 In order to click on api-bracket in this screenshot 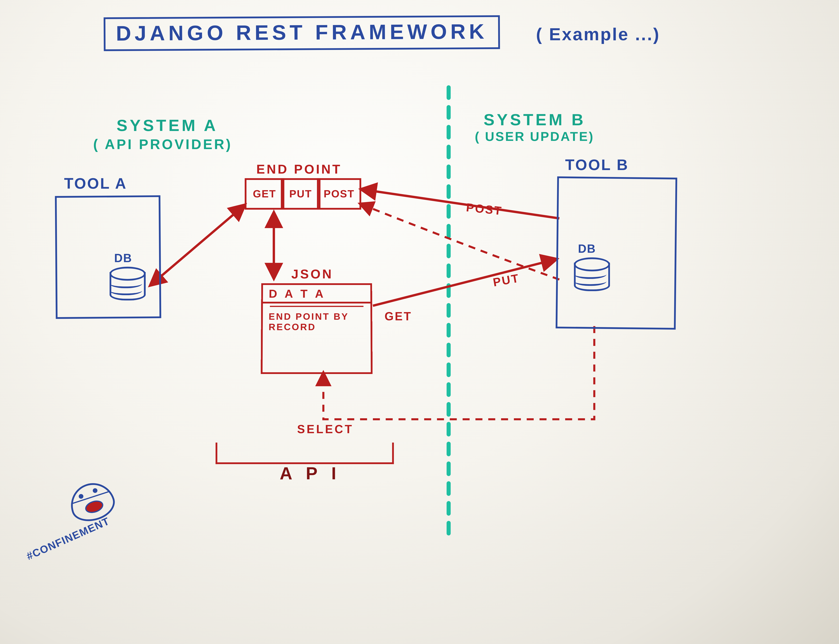, I will do `click(304, 453)`.